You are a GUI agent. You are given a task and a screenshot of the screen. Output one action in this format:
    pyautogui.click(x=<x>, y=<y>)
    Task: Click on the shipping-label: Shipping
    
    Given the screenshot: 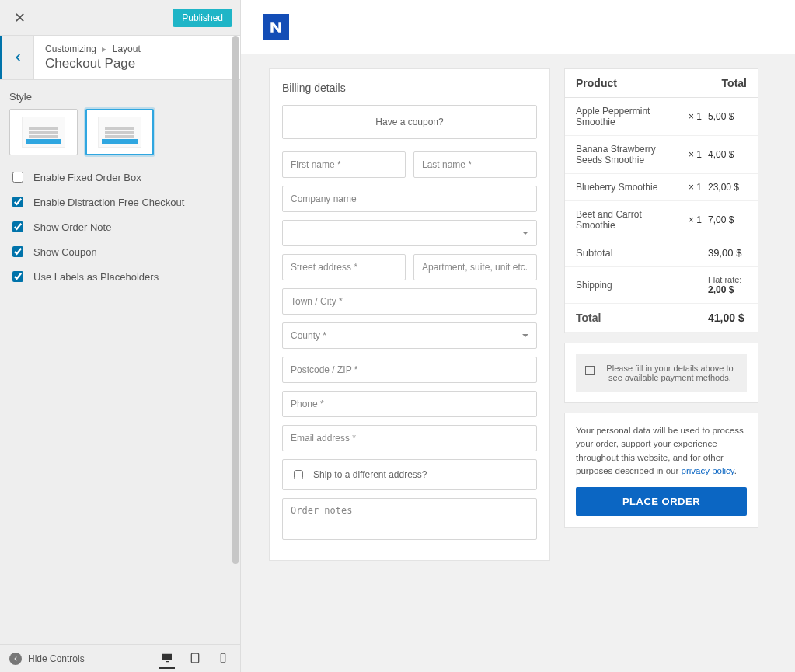 What is the action you would take?
    pyautogui.click(x=642, y=285)
    